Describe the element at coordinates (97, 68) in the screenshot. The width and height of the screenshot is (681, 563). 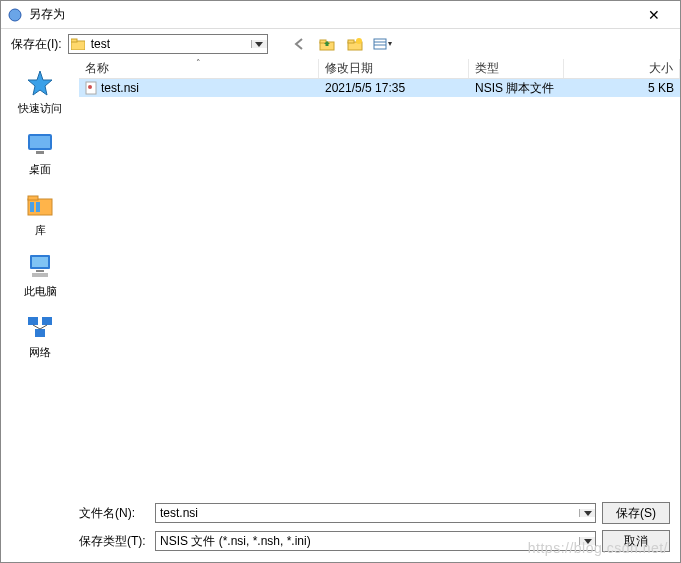
I see `column-label: 名称` at that location.